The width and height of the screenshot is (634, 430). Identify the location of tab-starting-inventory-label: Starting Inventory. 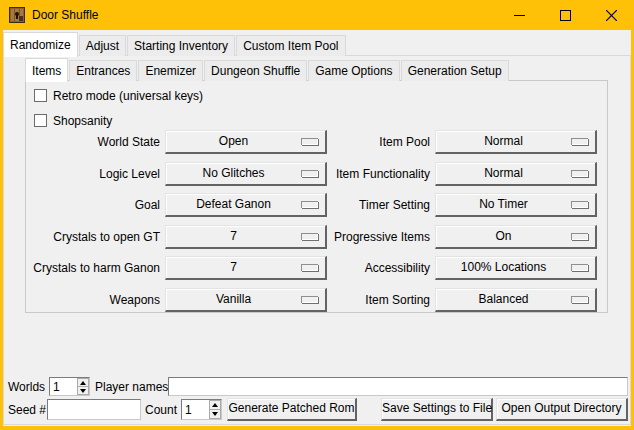
(181, 46).